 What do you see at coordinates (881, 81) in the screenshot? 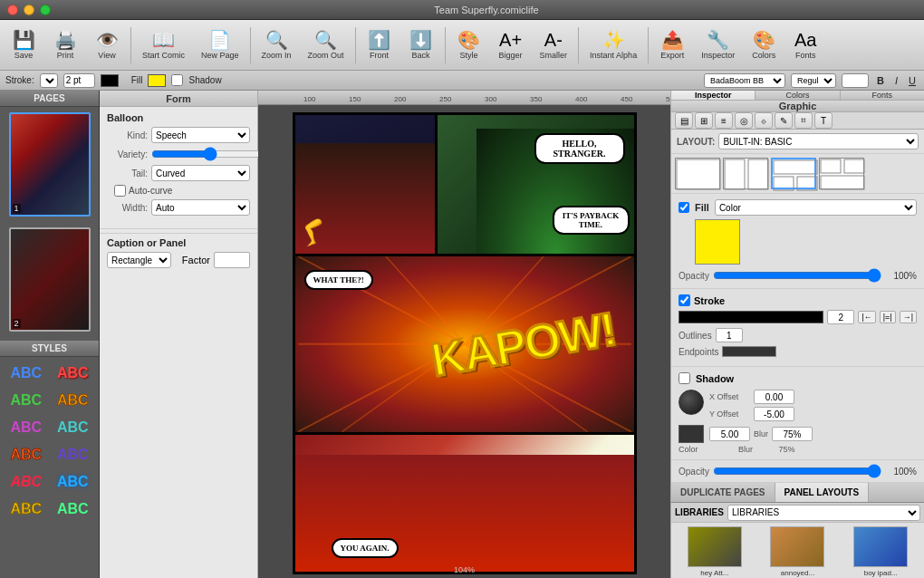
I see `bold-button: B` at bounding box center [881, 81].